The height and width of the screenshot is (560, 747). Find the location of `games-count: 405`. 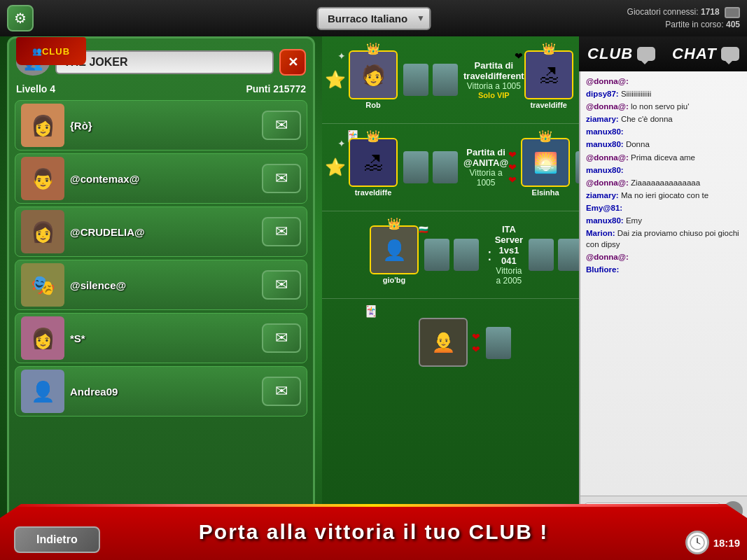

games-count: 405 is located at coordinates (733, 24).